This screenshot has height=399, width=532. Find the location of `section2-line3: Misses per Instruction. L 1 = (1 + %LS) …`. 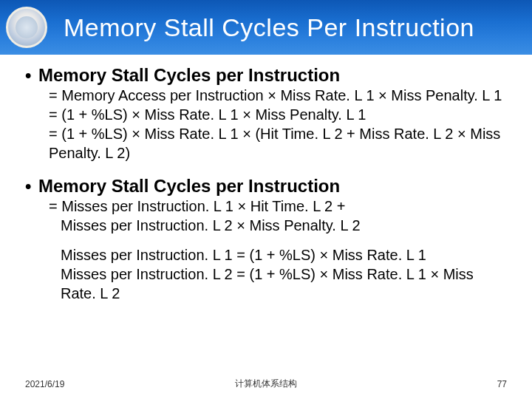

section2-line3: Misses per Instruction. L 1 = (1 + %LS) … is located at coordinates (278, 255).